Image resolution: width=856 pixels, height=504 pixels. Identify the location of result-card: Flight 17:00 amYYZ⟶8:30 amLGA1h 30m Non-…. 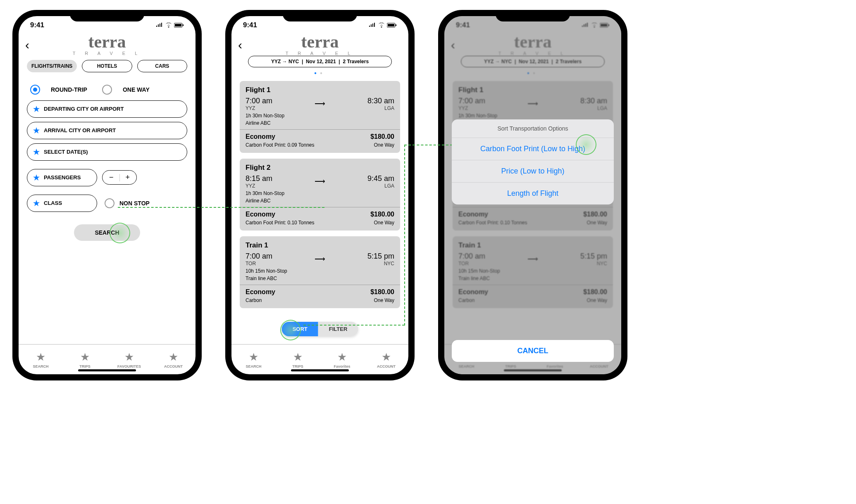
(320, 117).